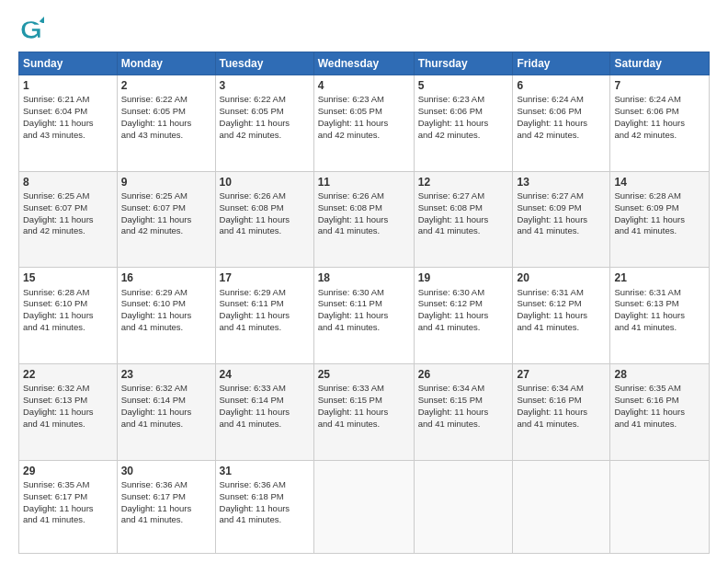 Image resolution: width=728 pixels, height=563 pixels. I want to click on calendar-header-wednesday: Wednesday, so click(364, 64).